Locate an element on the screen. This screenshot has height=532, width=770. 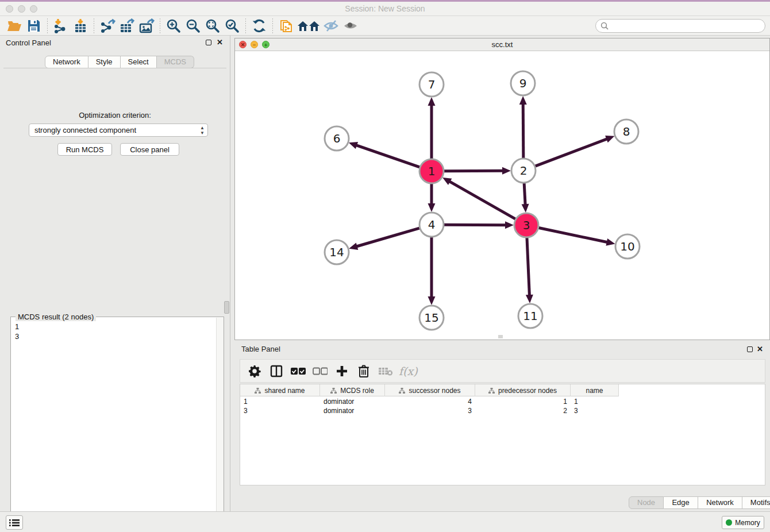
search-input is located at coordinates (686, 25).